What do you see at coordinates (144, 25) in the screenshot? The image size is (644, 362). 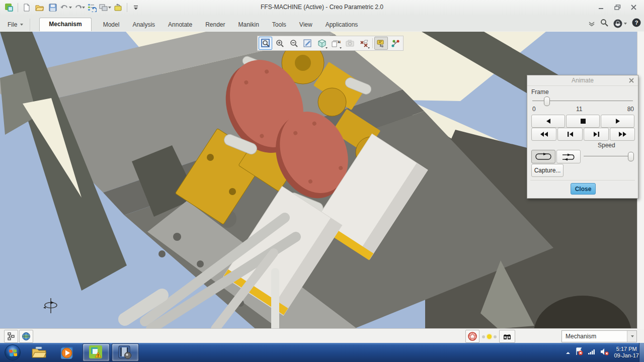 I see `tab-analysis: Analysis` at bounding box center [144, 25].